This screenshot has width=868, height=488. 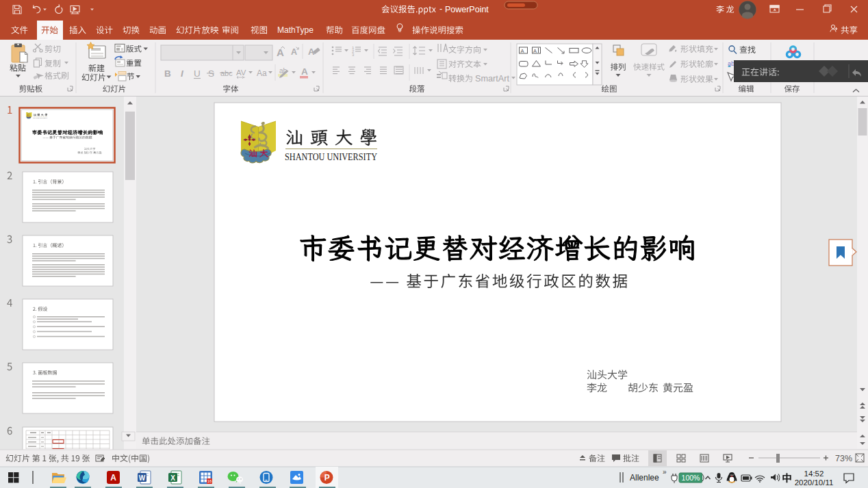 What do you see at coordinates (209, 481) in the screenshot?
I see `svg-text: 16` at bounding box center [209, 481].